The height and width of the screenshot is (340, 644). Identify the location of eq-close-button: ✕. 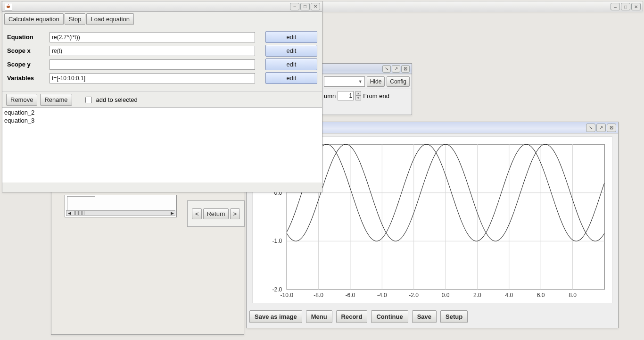
(315, 7).